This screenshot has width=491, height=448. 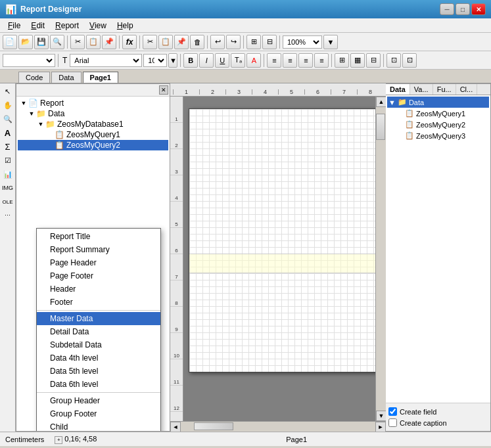 What do you see at coordinates (14, 26) in the screenshot?
I see `menu-file: File` at bounding box center [14, 26].